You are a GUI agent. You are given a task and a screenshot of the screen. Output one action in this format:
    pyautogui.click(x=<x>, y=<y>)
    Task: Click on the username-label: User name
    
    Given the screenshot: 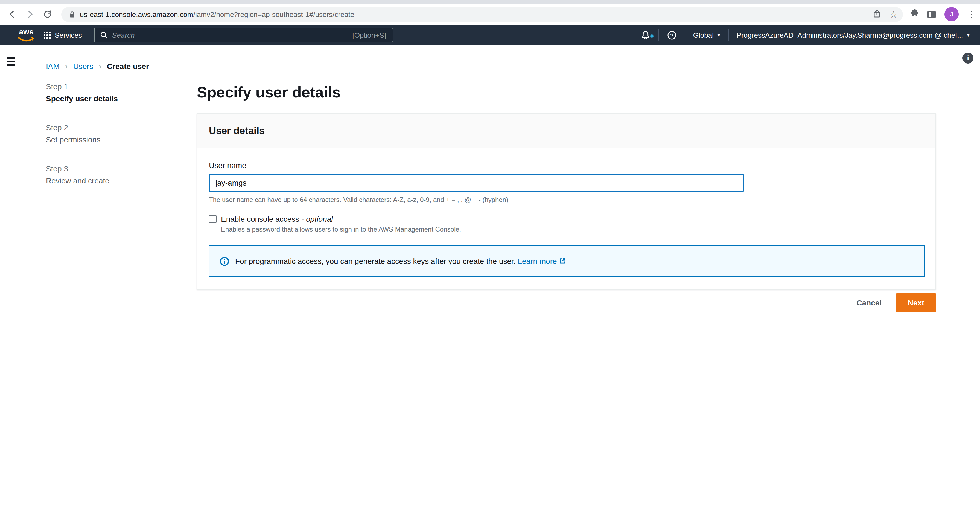 What is the action you would take?
    pyautogui.click(x=228, y=165)
    